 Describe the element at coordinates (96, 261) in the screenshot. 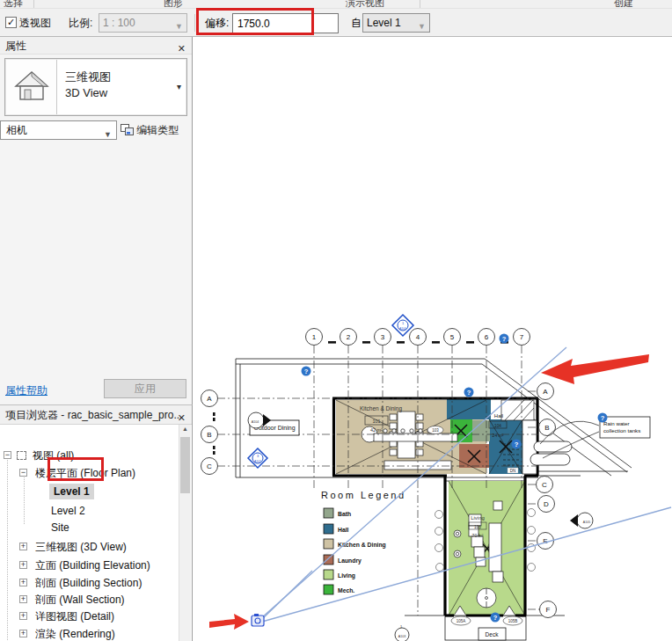

I see `properties-empty-area` at that location.